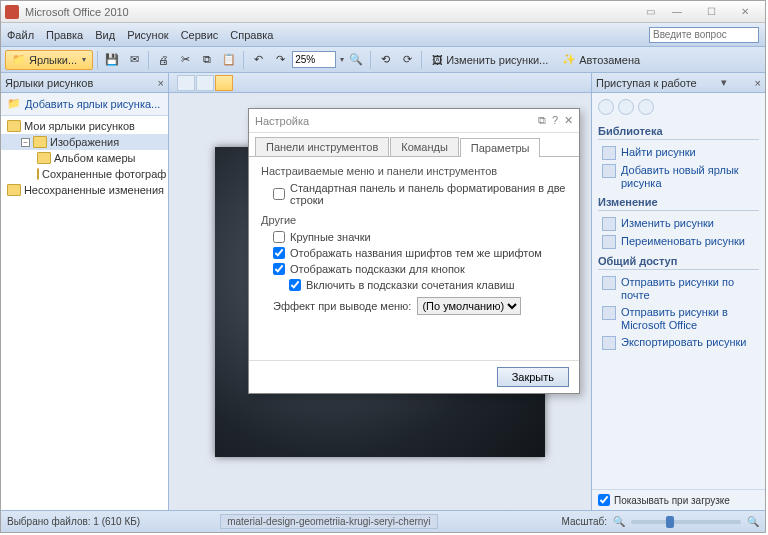  Describe the element at coordinates (568, 120) in the screenshot. I see `dialog-close-icon: ✕` at that location.